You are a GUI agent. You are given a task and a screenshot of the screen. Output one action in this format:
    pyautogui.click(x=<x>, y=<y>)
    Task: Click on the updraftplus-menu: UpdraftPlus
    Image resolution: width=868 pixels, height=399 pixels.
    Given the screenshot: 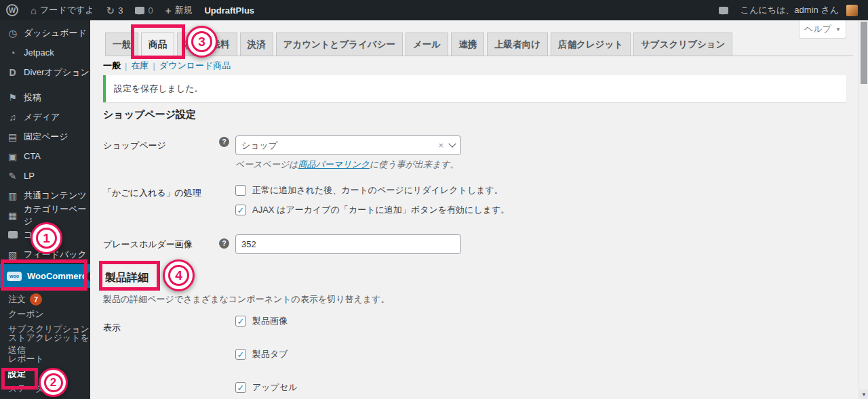 What is the action you would take?
    pyautogui.click(x=229, y=10)
    